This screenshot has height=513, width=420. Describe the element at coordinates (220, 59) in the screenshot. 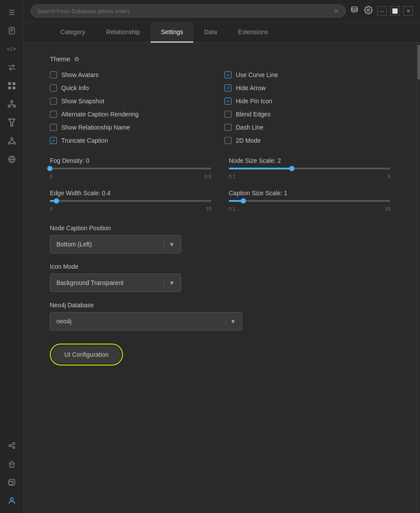

I see `theme-section-title: Theme ⚙` at that location.